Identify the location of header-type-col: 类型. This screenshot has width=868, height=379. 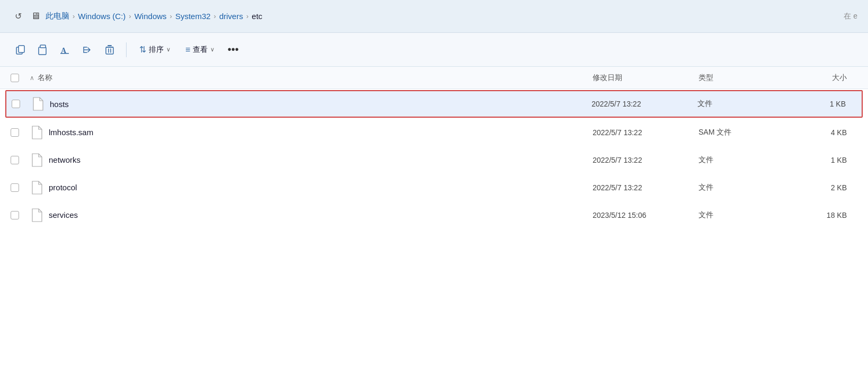
(746, 77).